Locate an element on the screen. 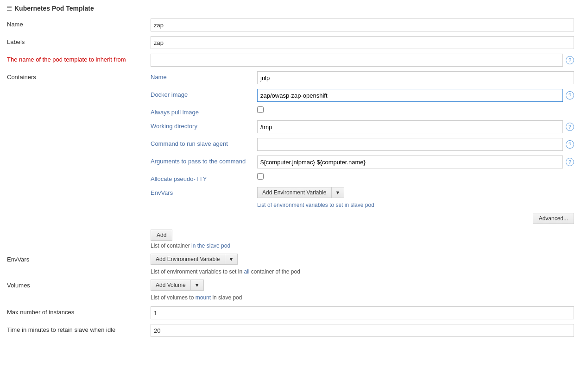  always-pull-label: Always pull image is located at coordinates (204, 111).